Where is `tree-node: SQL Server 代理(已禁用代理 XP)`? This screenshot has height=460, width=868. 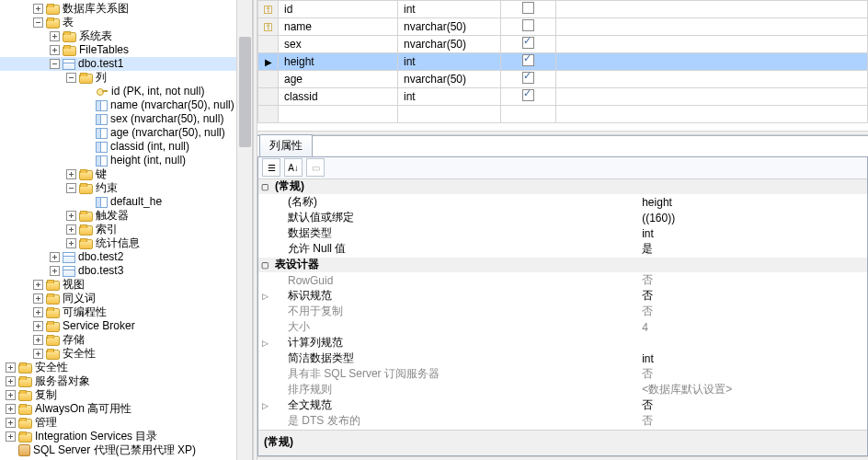
tree-node: SQL Server 代理(已禁用代理 XP) is located at coordinates (126, 451).